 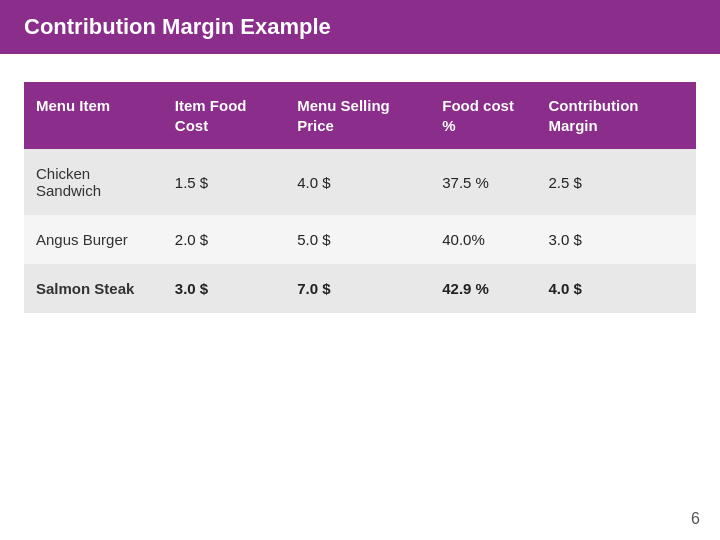 What do you see at coordinates (616, 182) in the screenshot?
I see `cell-contribution_margin: 2.5 $` at bounding box center [616, 182].